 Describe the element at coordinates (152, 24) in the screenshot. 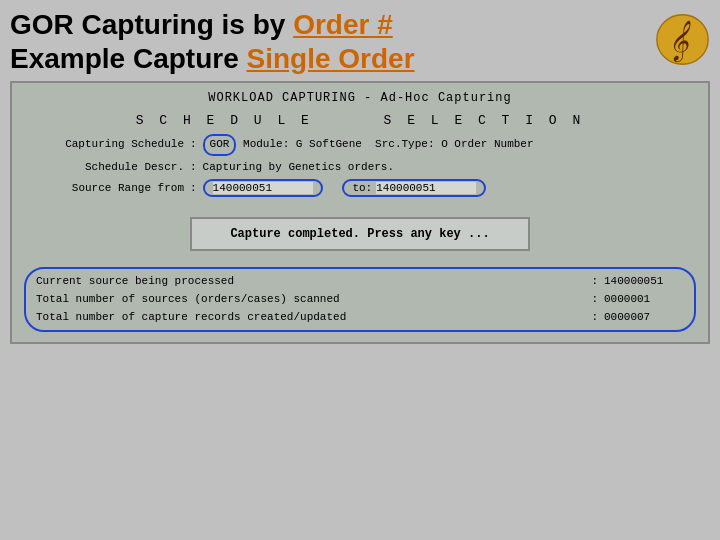

I see `title-text-1: GOR Capturing is by` at that location.